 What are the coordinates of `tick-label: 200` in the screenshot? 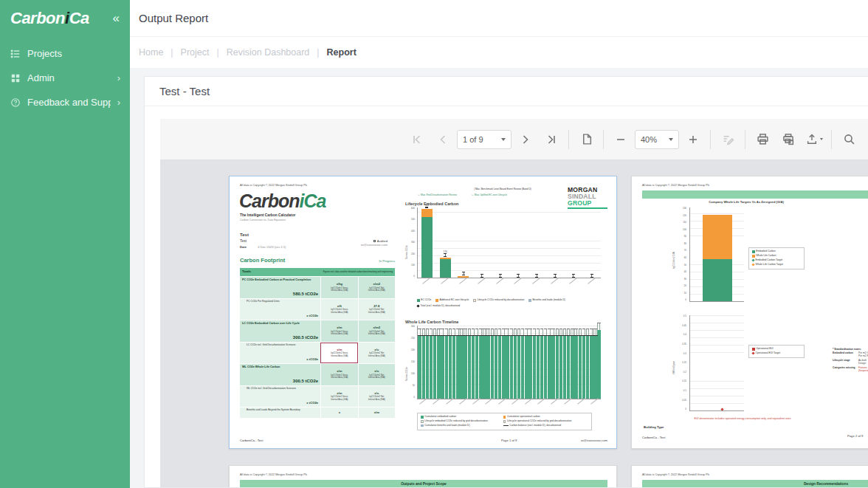 It's located at (413, 351).